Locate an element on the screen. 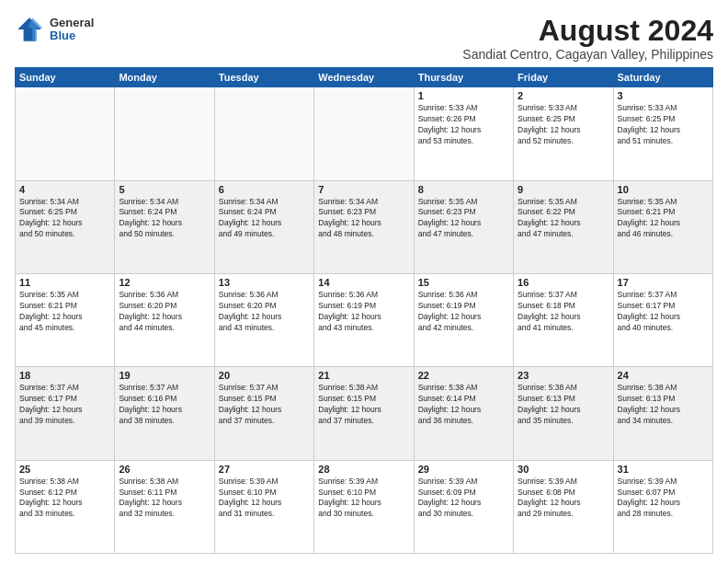 The height and width of the screenshot is (563, 728). day-info: Sunrise: 5:37 AMSunset: 6:18 PMDaylight:… is located at coordinates (563, 312).